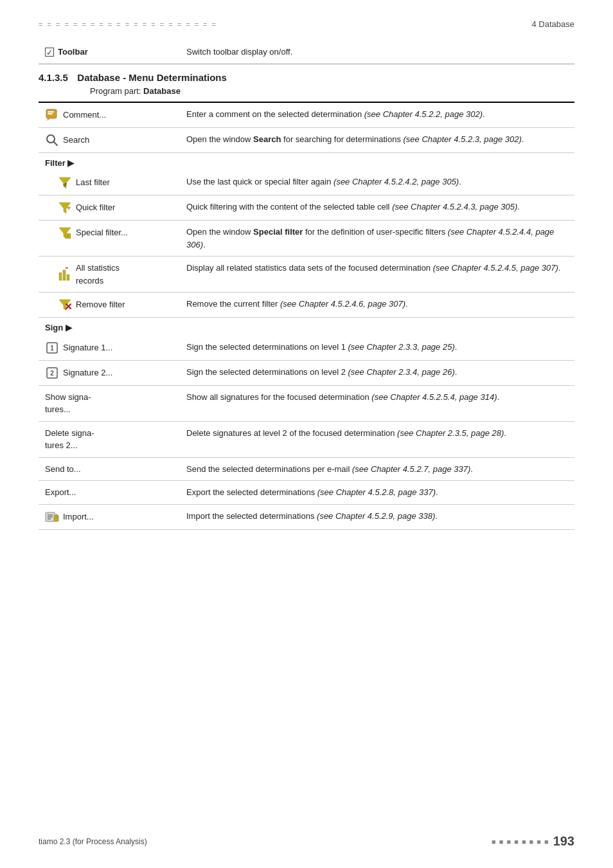 This screenshot has height=868, width=613. Describe the element at coordinates (116, 91) in the screenshot. I see `program-part-label: Program part:` at that location.